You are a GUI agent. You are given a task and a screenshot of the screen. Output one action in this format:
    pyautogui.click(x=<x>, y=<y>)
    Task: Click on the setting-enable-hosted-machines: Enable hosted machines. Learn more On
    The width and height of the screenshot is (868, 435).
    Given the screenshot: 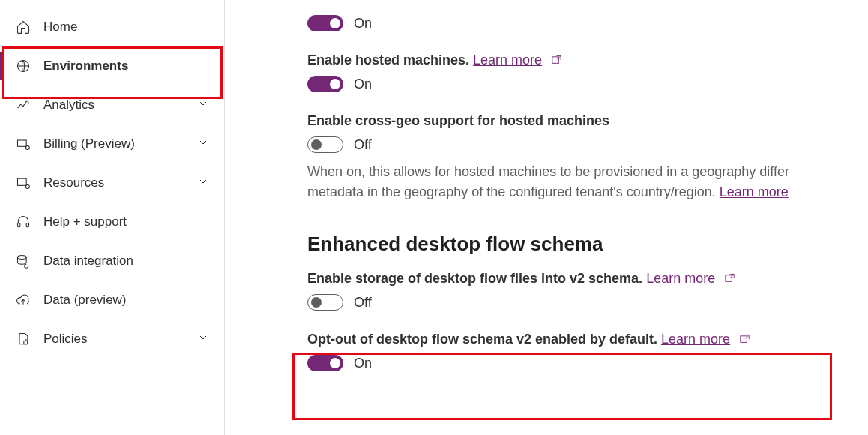 What is the action you would take?
    pyautogui.click(x=588, y=72)
    